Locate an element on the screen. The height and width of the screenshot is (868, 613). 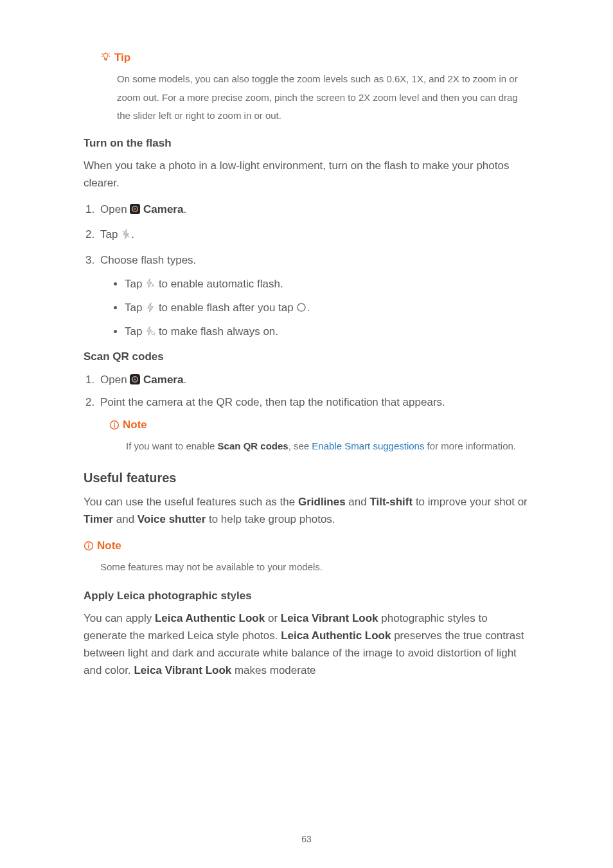
flash-step-2: Tap . is located at coordinates (314, 234).